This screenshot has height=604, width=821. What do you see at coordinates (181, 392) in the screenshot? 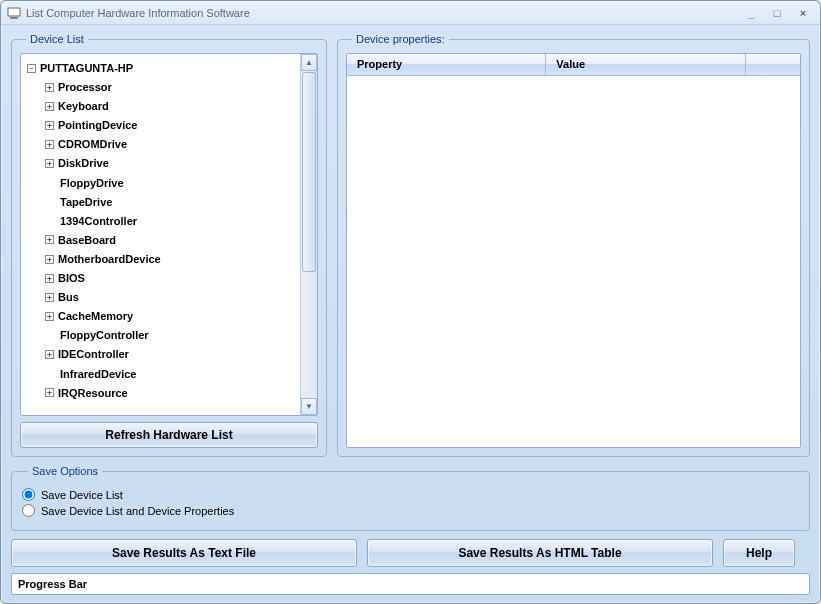
I see `tree-item: +IRQResource` at bounding box center [181, 392].